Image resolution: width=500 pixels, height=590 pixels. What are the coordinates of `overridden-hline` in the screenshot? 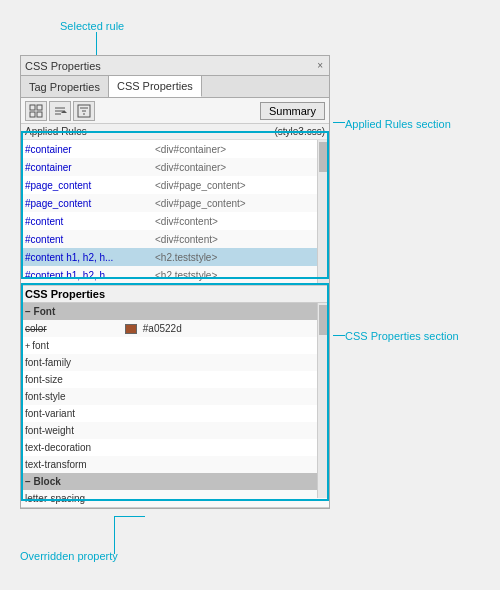 It's located at (130, 516).